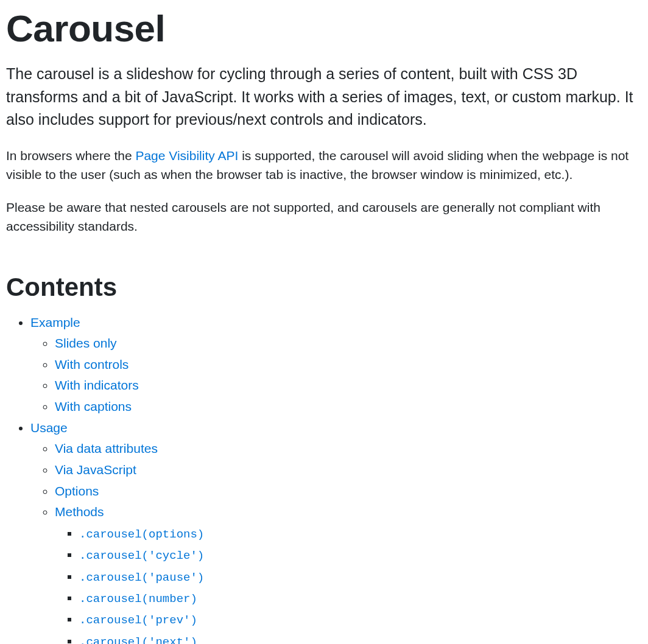  Describe the element at coordinates (348, 386) in the screenshot. I see `toc-item: With indicators` at that location.